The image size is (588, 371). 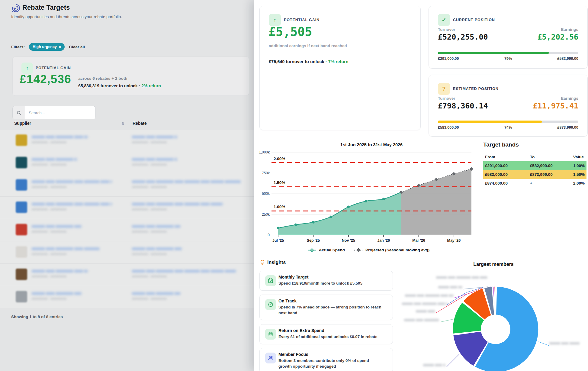 What do you see at coordinates (60, 113) in the screenshot?
I see `search-input` at bounding box center [60, 113].